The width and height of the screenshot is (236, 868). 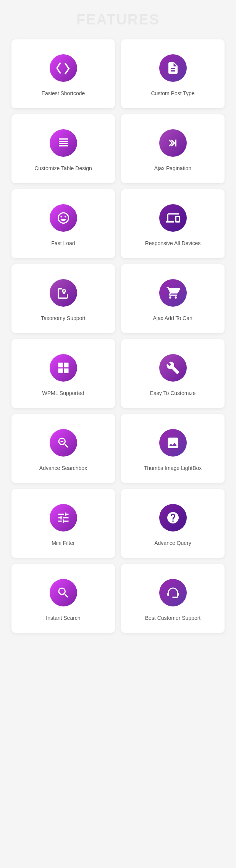 What do you see at coordinates (173, 618) in the screenshot?
I see `best-customer-support-label: Best Customer Support` at bounding box center [173, 618].